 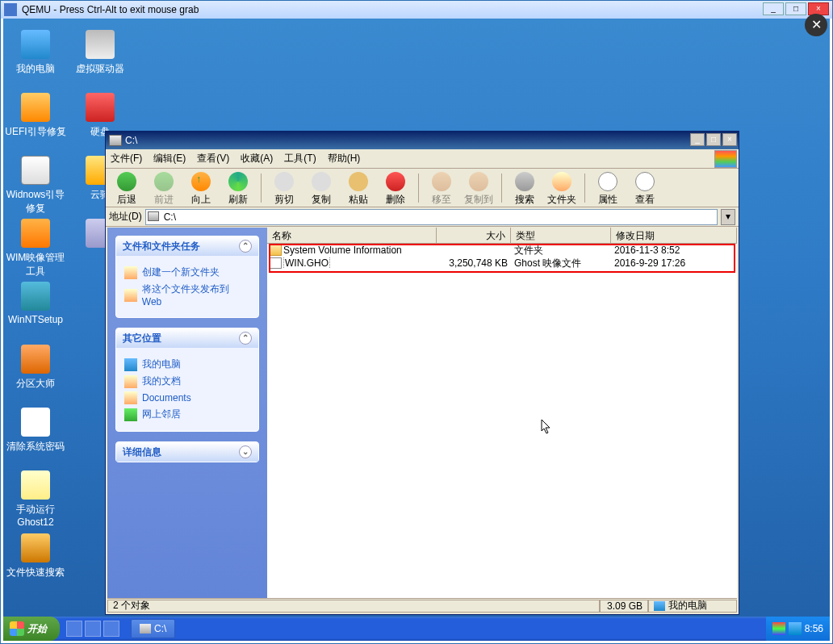 I want to click on cut-button: 剪切, so click(x=284, y=188).